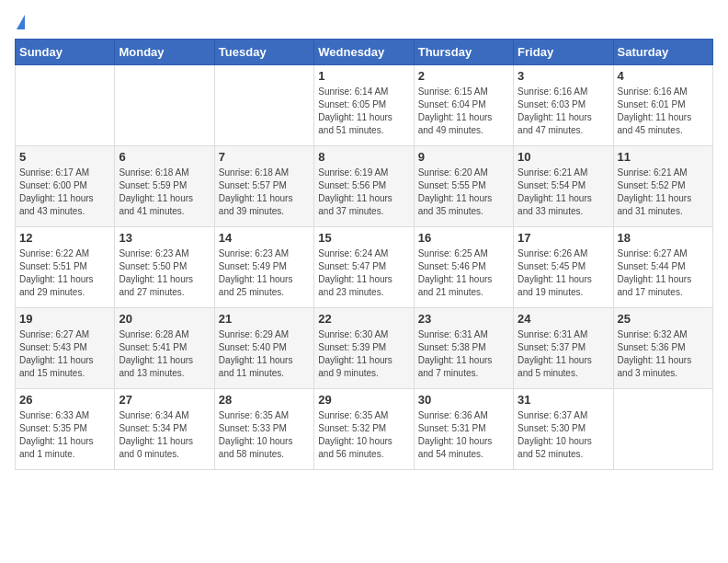 The width and height of the screenshot is (728, 563). Describe the element at coordinates (463, 237) in the screenshot. I see `day-number: 16` at that location.